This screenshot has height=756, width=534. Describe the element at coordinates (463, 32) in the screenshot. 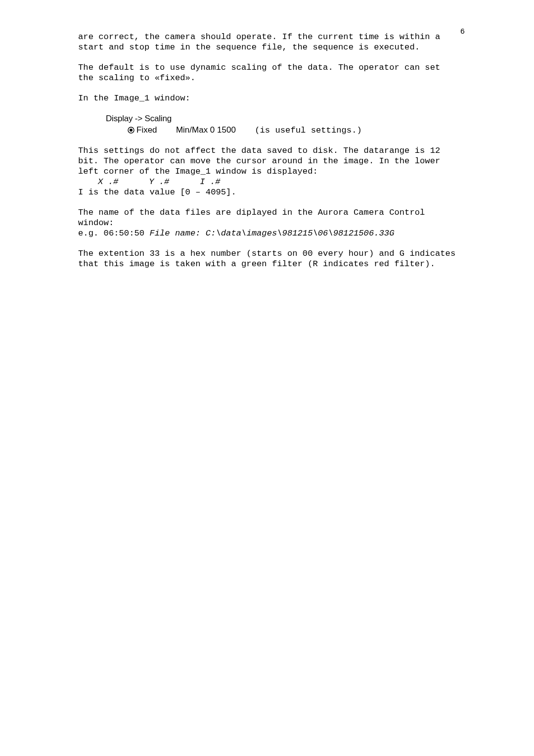

I see `page-number: 6` at that location.